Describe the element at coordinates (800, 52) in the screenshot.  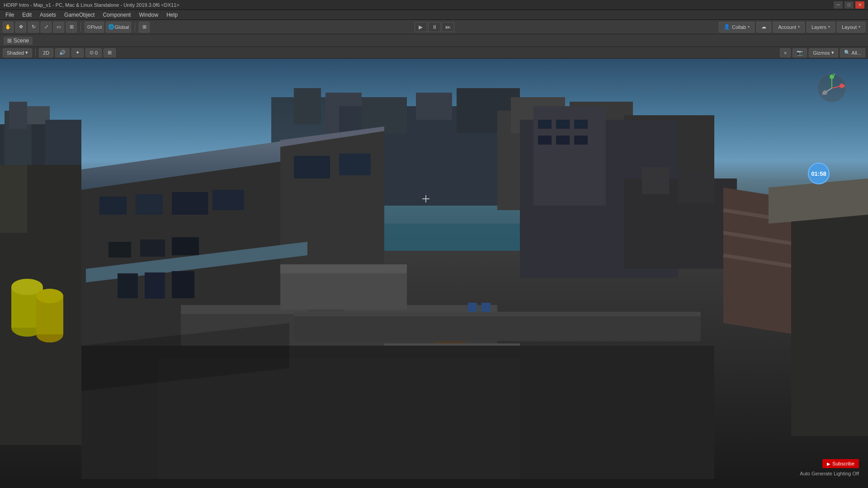
I see `camera-icon: 📷` at that location.